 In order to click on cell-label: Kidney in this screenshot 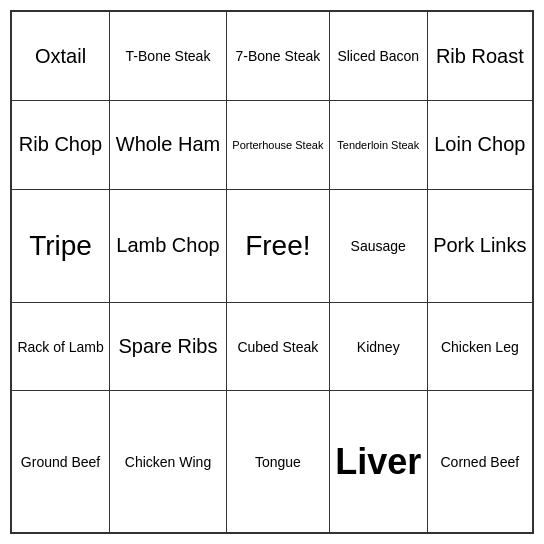, I will do `click(378, 346)`.